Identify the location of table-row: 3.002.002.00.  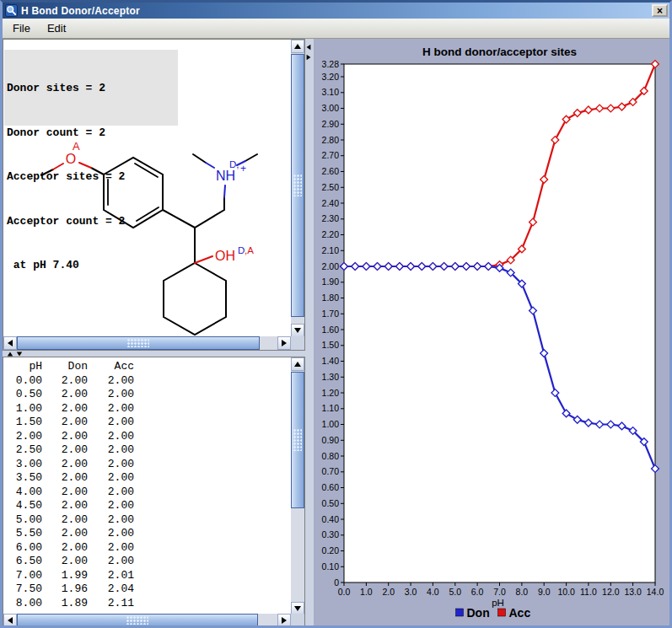
(148, 465).